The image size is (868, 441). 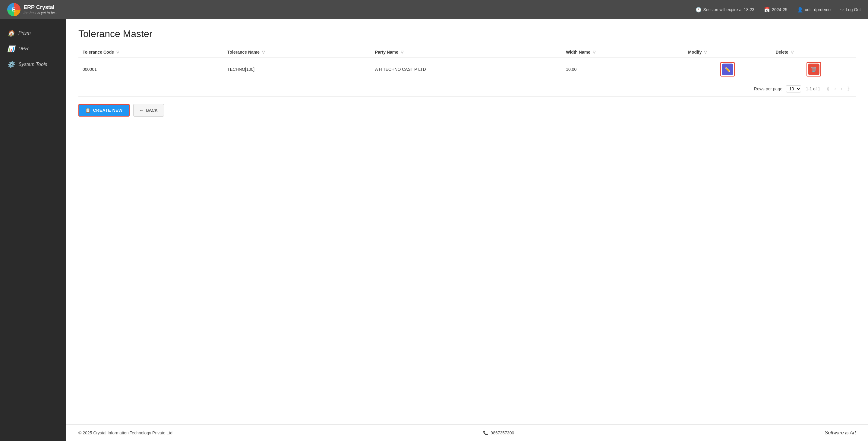 What do you see at coordinates (33, 33) in the screenshot?
I see `sidebar-item-prism: 🏠 Prism` at bounding box center [33, 33].